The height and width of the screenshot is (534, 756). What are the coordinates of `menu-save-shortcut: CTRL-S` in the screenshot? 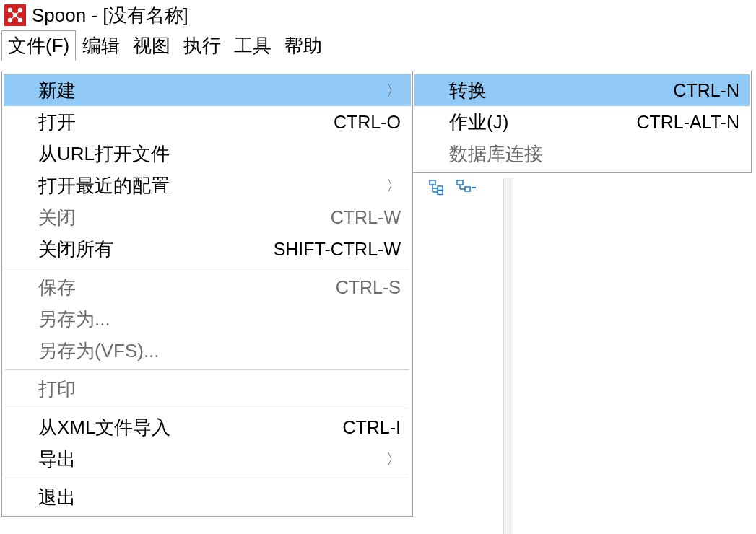 It's located at (368, 287).